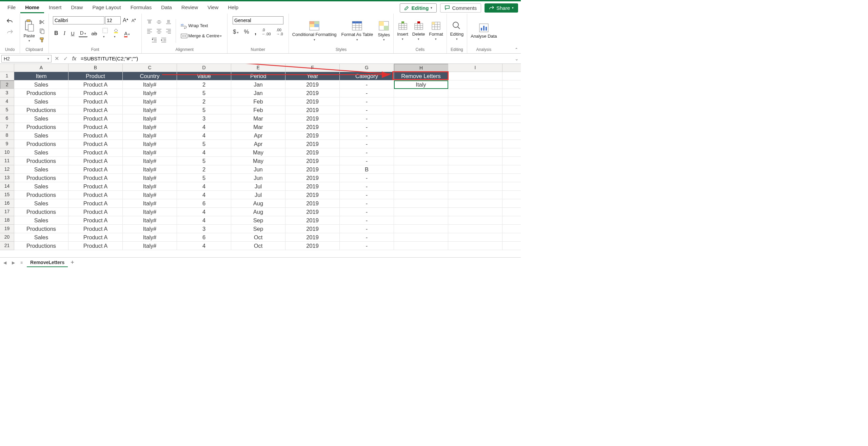 The image size is (868, 446). I want to click on cell: Item, so click(41, 76).